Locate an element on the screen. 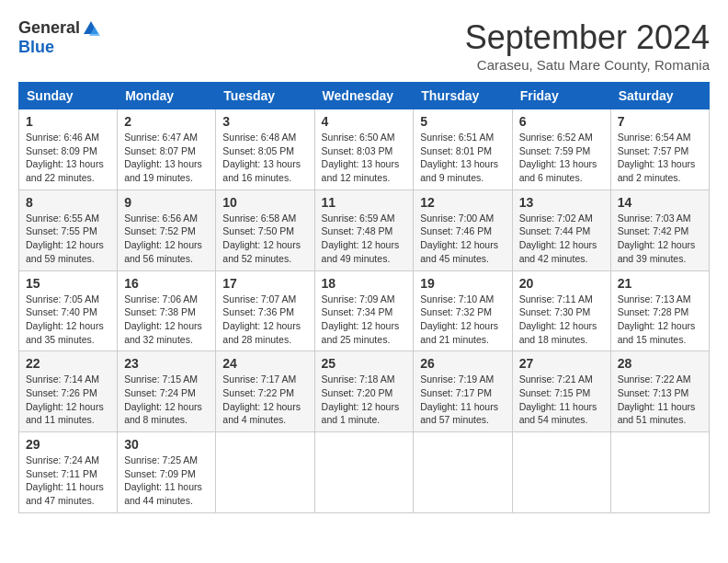  day-info: Sunrise: 7:13 AM Sunset: 7:28 PM Dayligh… is located at coordinates (660, 320).